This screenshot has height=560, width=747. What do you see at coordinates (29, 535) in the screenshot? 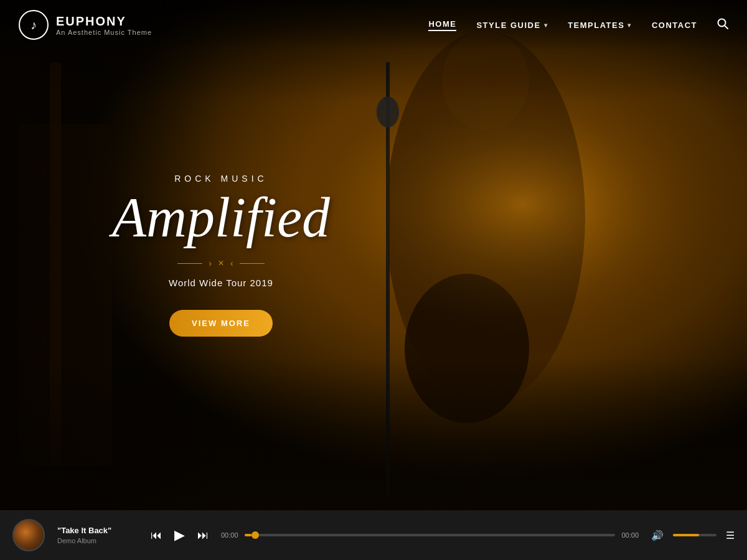
I see `player-album-art` at bounding box center [29, 535].